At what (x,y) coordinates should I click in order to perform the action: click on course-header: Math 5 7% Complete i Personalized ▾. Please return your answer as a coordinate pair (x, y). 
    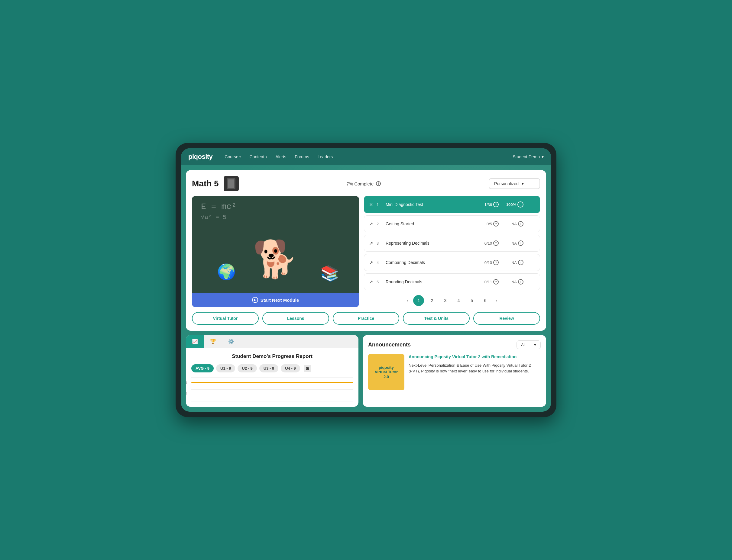
    Looking at the image, I should click on (366, 184).